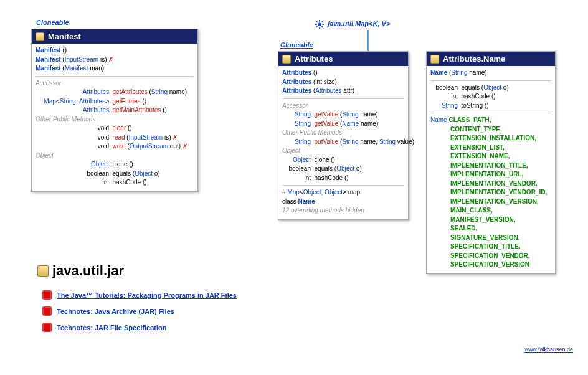 This screenshot has height=375, width=588. I want to click on class-body: Attributes () Attributes (int size) Attr…, so click(343, 143).